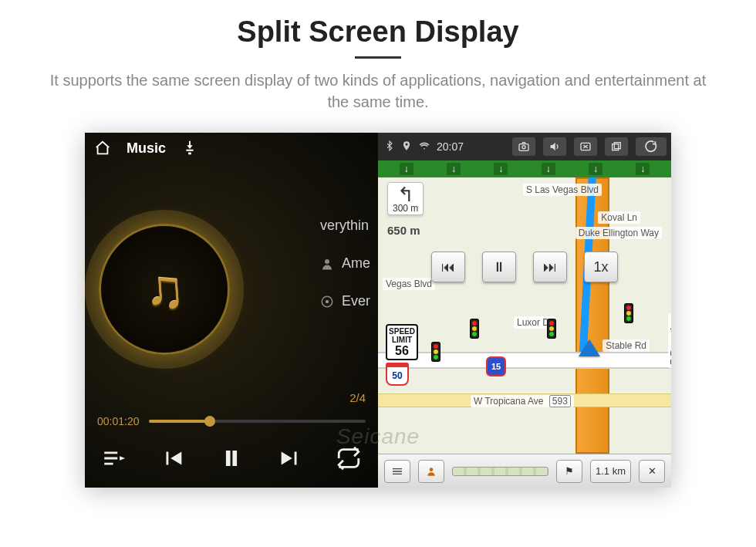  Describe the element at coordinates (397, 471) in the screenshot. I see `nav-menu-button` at that location.